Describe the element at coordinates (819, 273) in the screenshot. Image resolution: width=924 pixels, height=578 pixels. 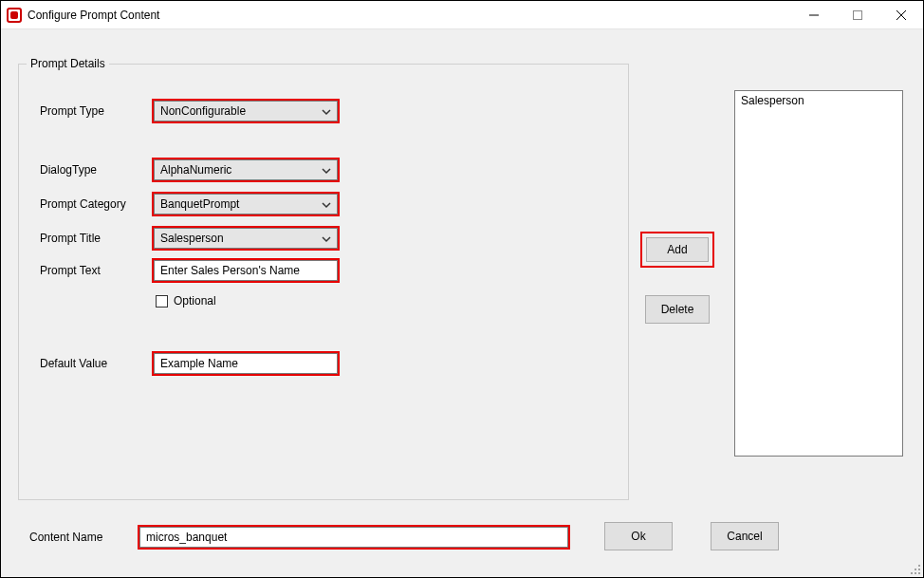
I see `prompts-listbox: Salesperson` at that location.